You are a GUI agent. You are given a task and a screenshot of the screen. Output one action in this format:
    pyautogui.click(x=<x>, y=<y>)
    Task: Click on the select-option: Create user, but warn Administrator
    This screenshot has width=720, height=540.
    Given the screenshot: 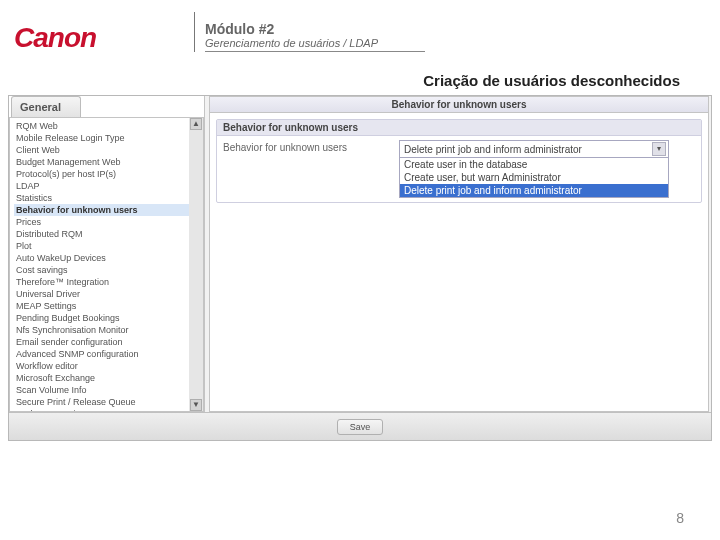 What is the action you would take?
    pyautogui.click(x=534, y=178)
    